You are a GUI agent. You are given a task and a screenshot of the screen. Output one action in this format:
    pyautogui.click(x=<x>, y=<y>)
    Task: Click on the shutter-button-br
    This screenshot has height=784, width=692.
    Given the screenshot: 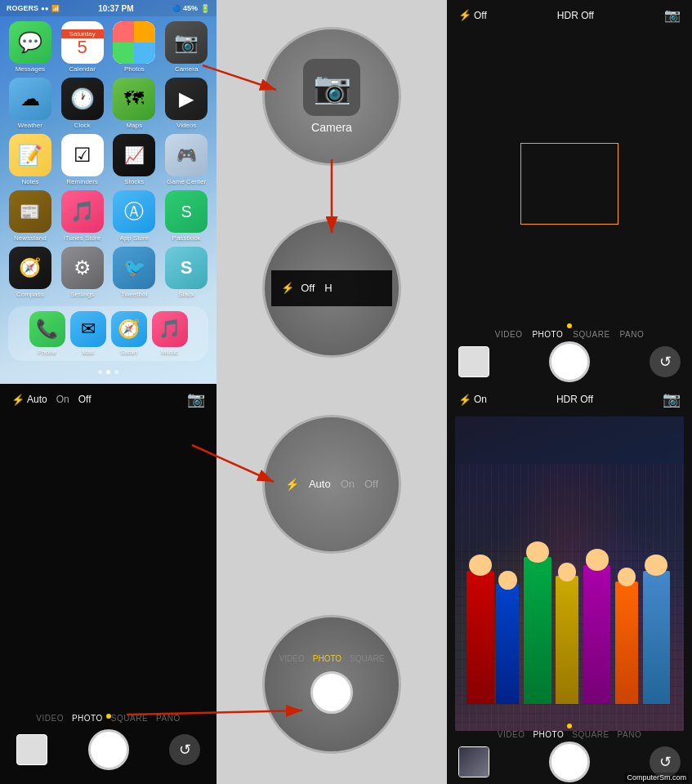 What is the action you would take?
    pyautogui.click(x=569, y=762)
    